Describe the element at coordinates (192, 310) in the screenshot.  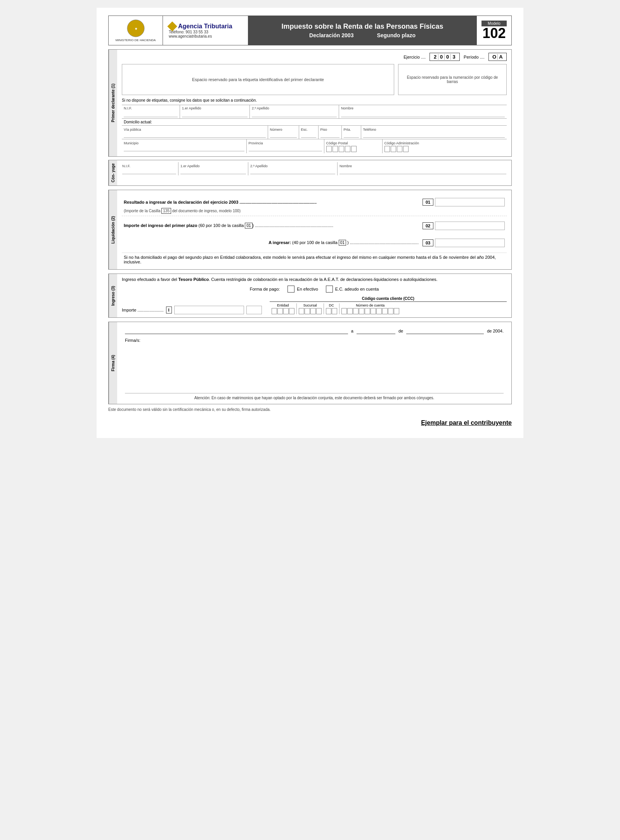
I see `importe-group: Importe ...................... I` at that location.